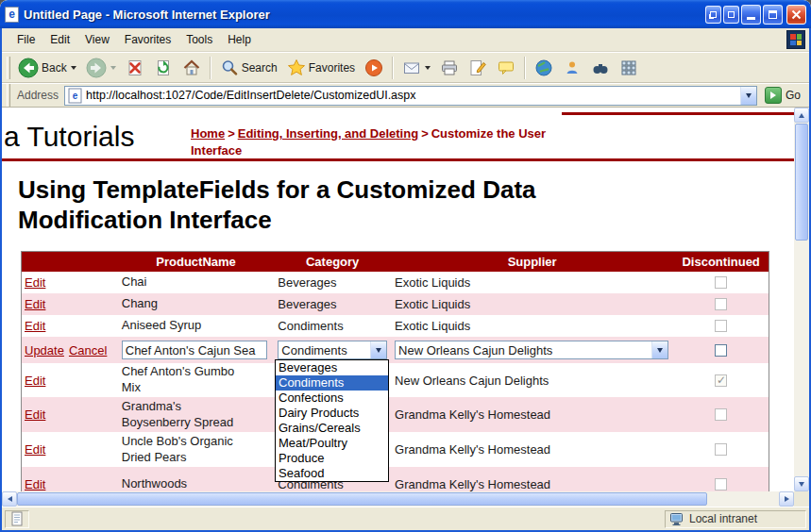 This screenshot has height=532, width=811. I want to click on research-button, so click(544, 68).